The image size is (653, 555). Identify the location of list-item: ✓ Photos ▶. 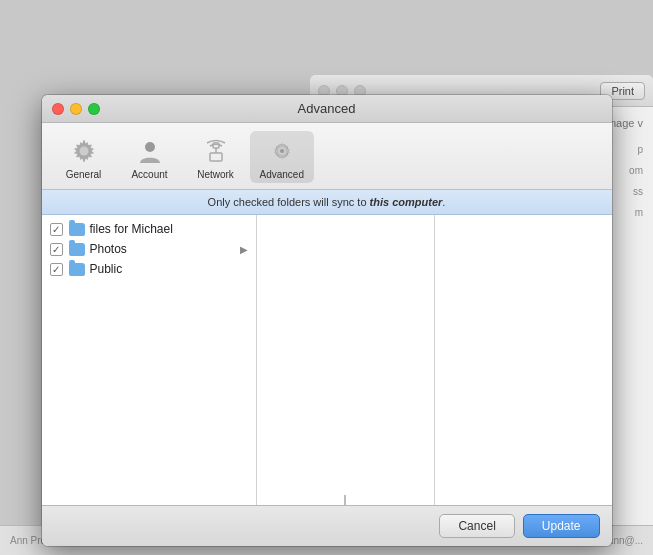
(149, 249).